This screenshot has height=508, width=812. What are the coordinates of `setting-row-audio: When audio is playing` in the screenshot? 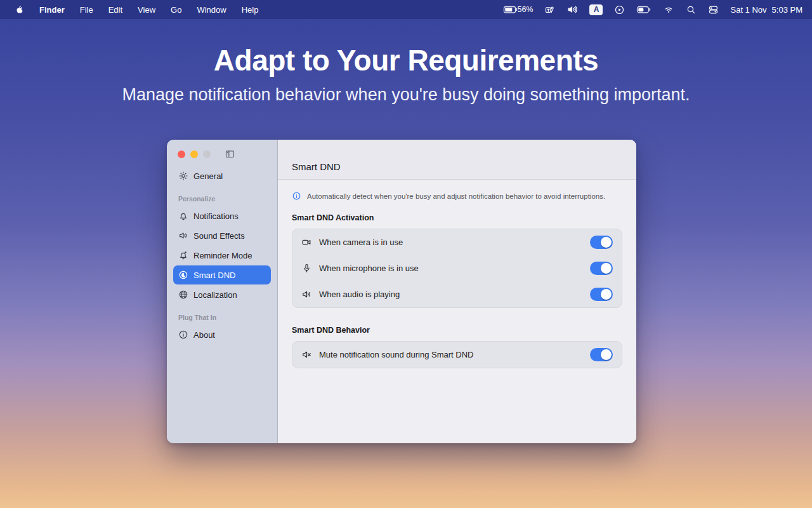 It's located at (457, 295).